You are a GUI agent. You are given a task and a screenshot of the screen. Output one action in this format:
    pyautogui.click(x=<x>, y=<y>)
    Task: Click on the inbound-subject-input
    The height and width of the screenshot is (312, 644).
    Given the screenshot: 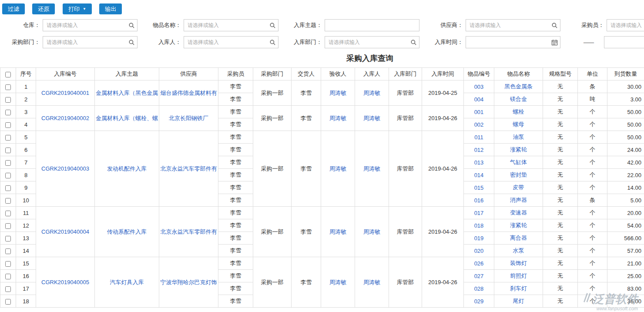 What is the action you would take?
    pyautogui.click(x=372, y=25)
    